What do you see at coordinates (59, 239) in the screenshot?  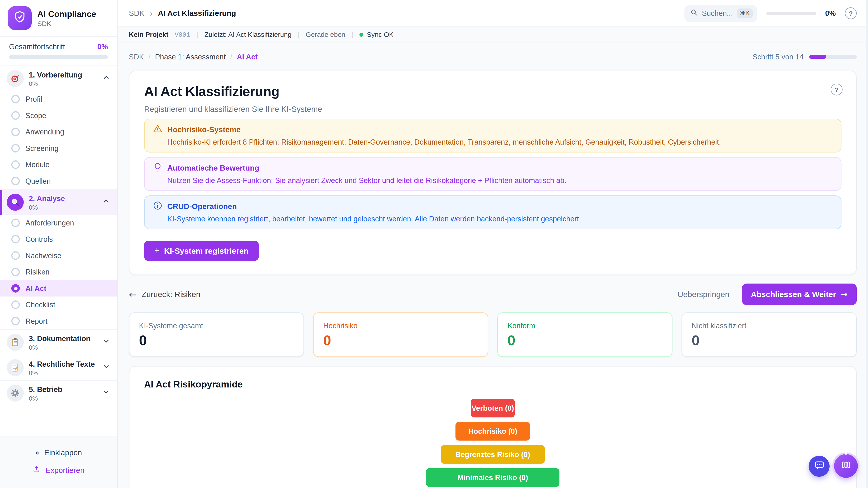 I see `sidebar-item-controls: Controls` at bounding box center [59, 239].